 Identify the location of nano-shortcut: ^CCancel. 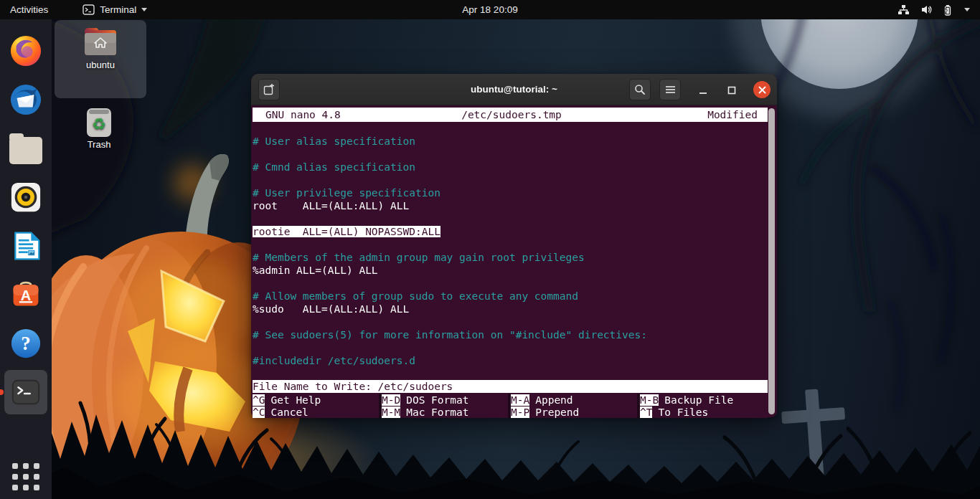
(316, 412).